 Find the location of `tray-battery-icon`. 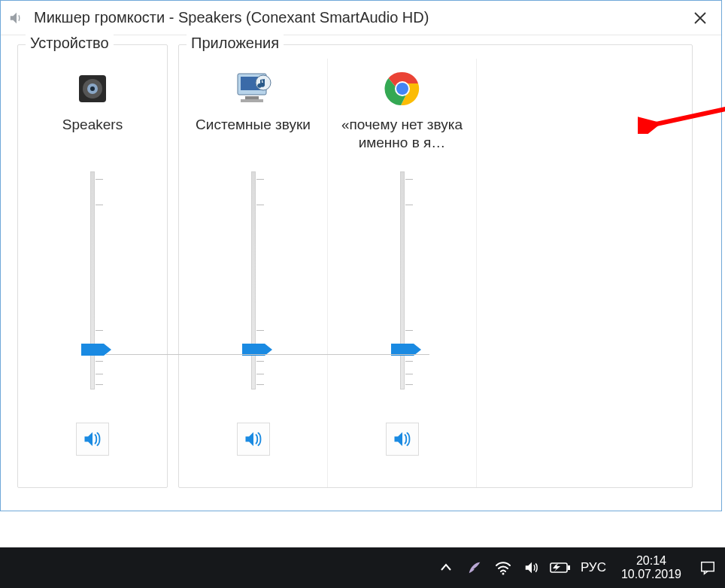

tray-battery-icon is located at coordinates (560, 568).